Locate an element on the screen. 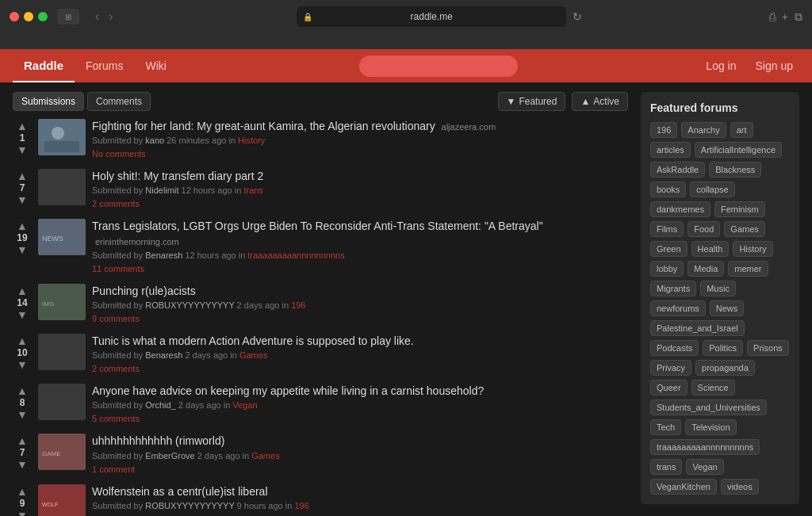 The width and height of the screenshot is (812, 516). post-title: Trans Legislators, LGBT Orgs Urge Biden … is located at coordinates (360, 233).